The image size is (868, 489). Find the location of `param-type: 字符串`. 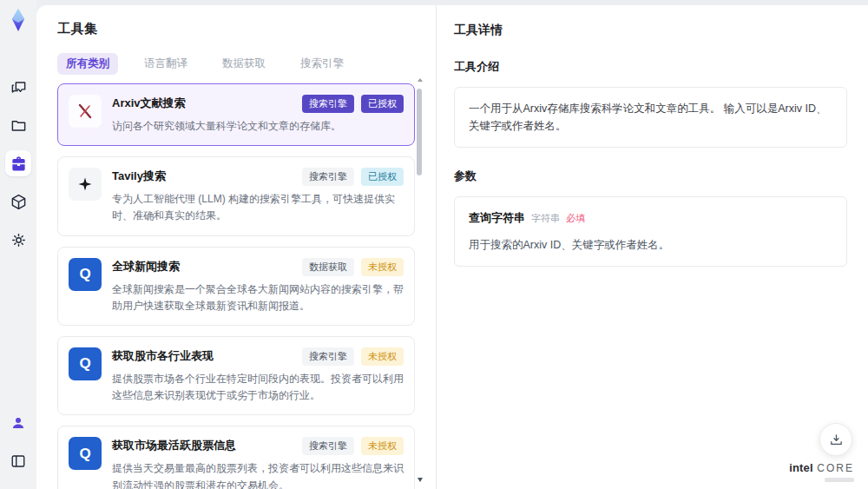

param-type: 字符串 is located at coordinates (545, 219).